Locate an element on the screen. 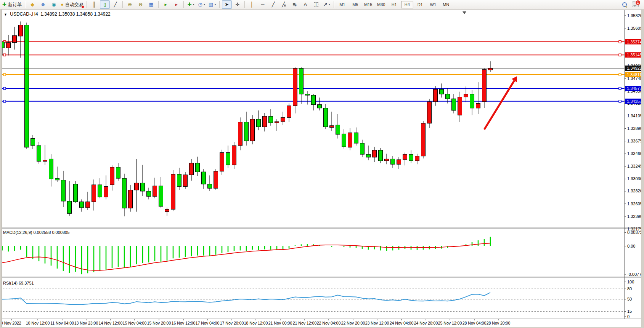  svg-text: 23 Nov 12:00 is located at coordinates (377, 323).